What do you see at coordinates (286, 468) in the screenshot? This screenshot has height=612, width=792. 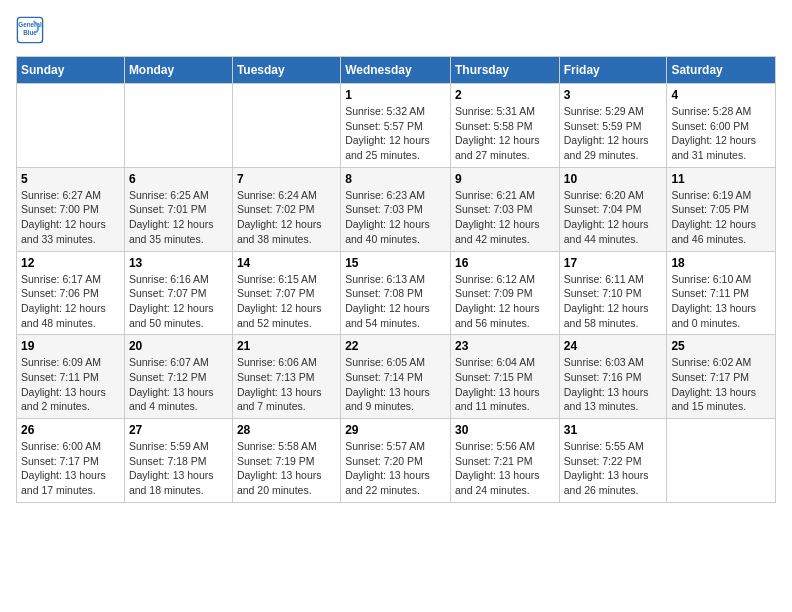 I see `day-info: Sunrise: 5:58 AM Sunset: 7:19 PM Dayligh…` at bounding box center [286, 468].